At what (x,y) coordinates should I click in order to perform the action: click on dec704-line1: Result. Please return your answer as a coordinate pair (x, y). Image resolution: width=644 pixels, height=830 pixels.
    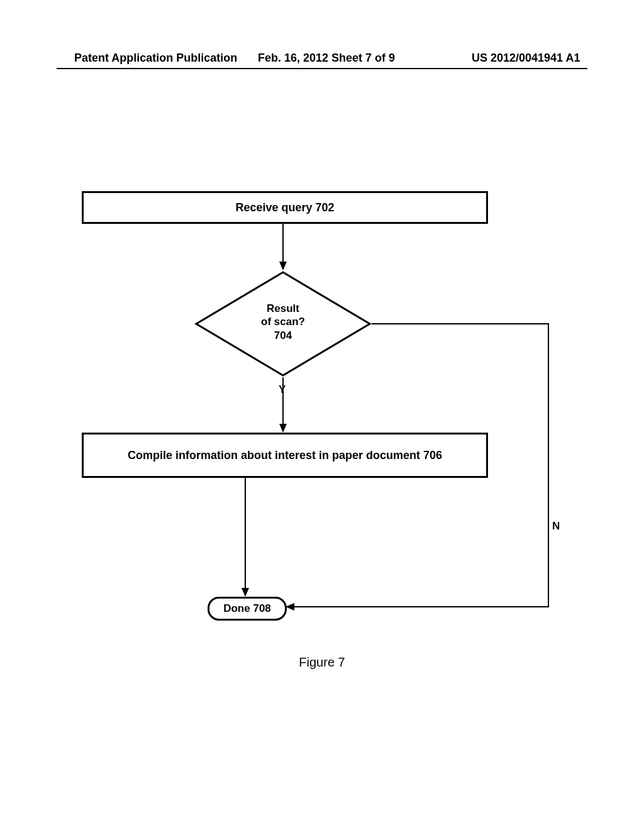
    Looking at the image, I should click on (283, 308).